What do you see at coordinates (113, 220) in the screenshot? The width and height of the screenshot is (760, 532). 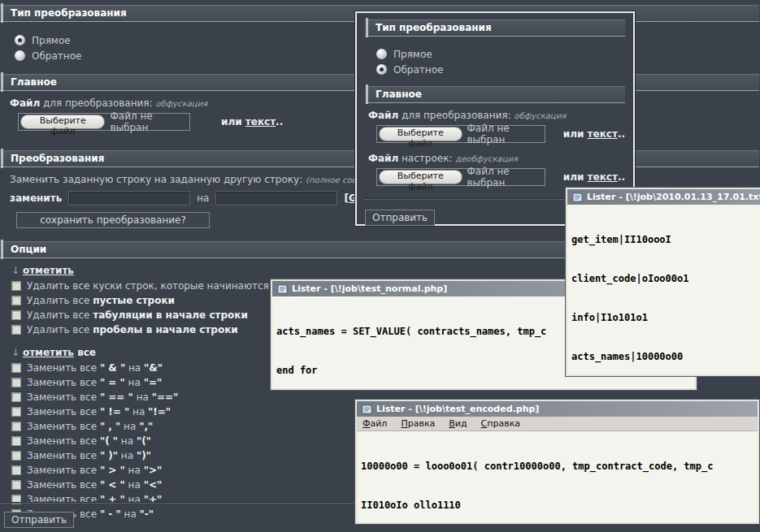 I see `save-transform-button: сохранить преобразование?` at bounding box center [113, 220].